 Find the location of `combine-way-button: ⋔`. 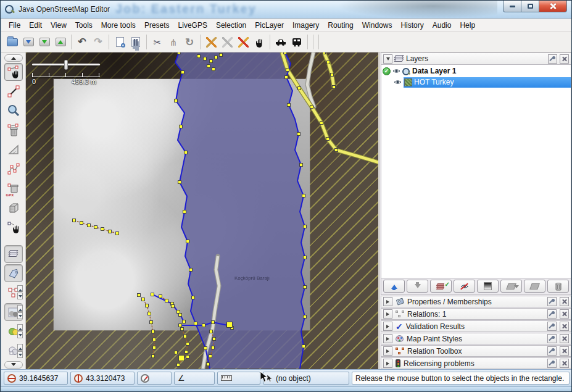

combine-way-button: ⋔ is located at coordinates (173, 42).